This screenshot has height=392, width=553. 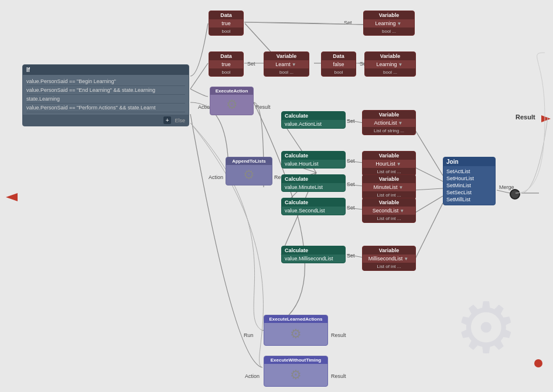 I want to click on join-item-3: SetMinList, so click(x=469, y=185).